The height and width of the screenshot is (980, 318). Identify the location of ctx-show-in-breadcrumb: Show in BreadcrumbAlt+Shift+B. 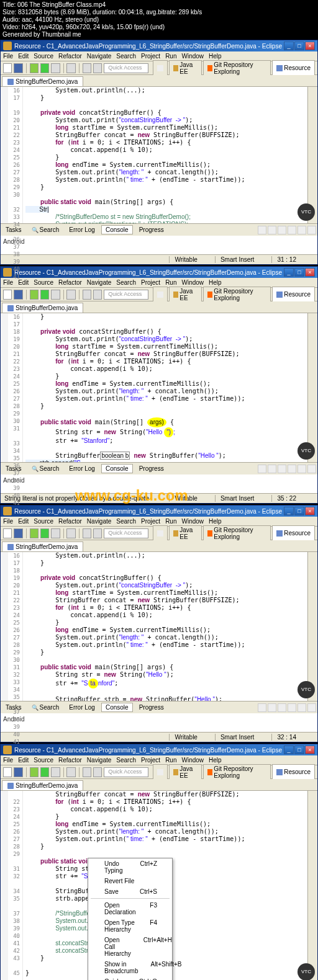
(130, 968).